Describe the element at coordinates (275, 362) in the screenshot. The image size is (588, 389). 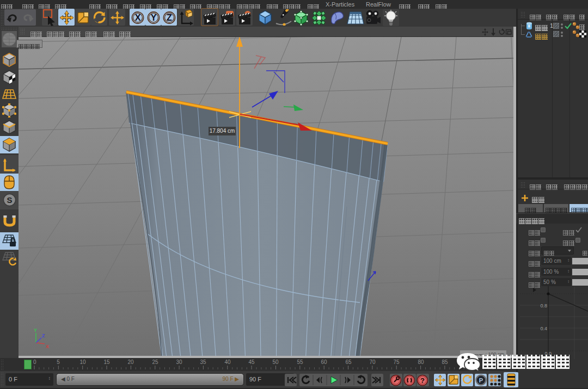
I see `svg-text: 50` at that location.